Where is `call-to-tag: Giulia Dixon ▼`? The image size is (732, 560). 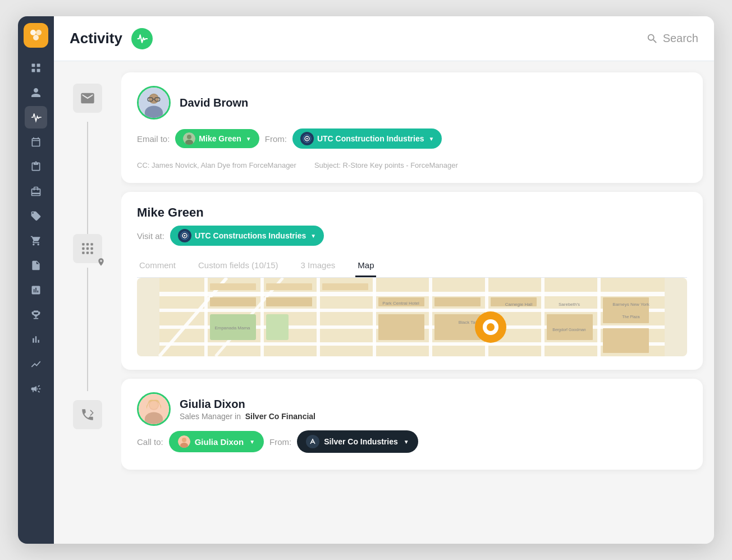
call-to-tag: Giulia Dixon ▼ is located at coordinates (217, 442).